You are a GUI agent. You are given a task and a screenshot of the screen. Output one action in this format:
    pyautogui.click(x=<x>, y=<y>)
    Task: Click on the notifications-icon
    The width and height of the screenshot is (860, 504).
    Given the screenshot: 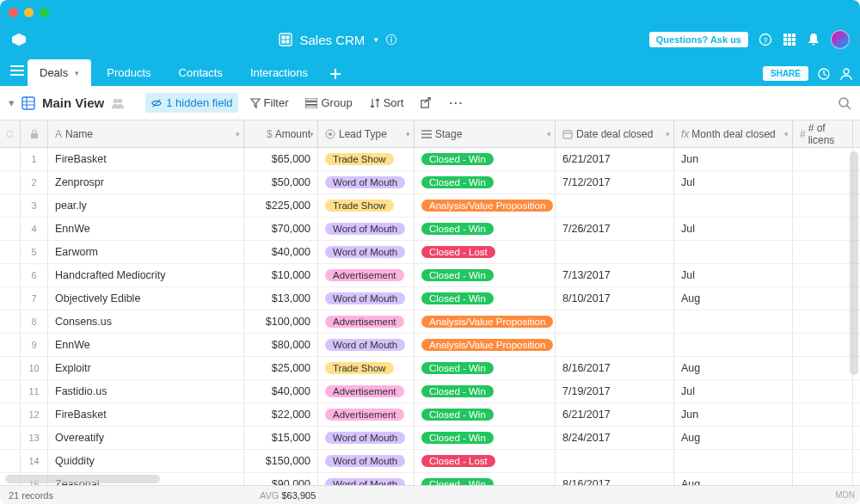 What is the action you would take?
    pyautogui.click(x=814, y=40)
    